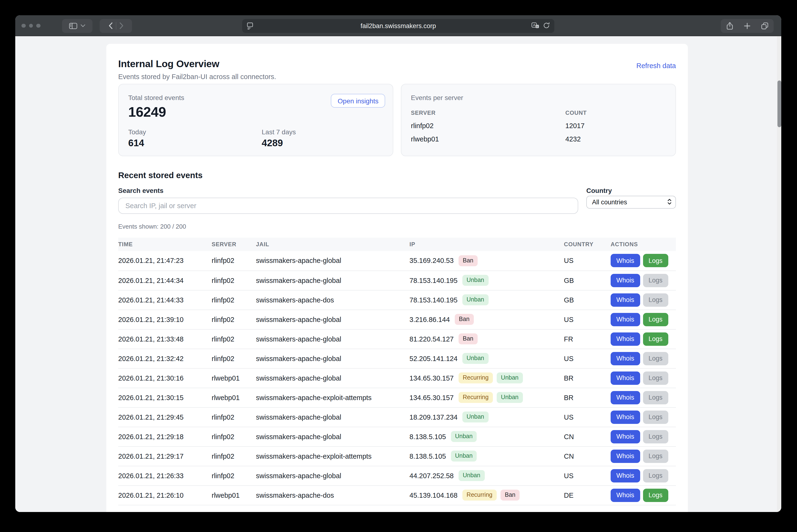 The image size is (797, 532). I want to click on zoom-window-button, so click(38, 26).